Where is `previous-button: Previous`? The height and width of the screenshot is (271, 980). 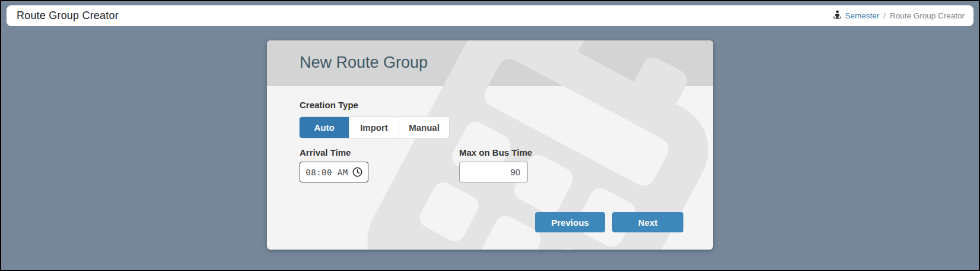 previous-button: Previous is located at coordinates (570, 222).